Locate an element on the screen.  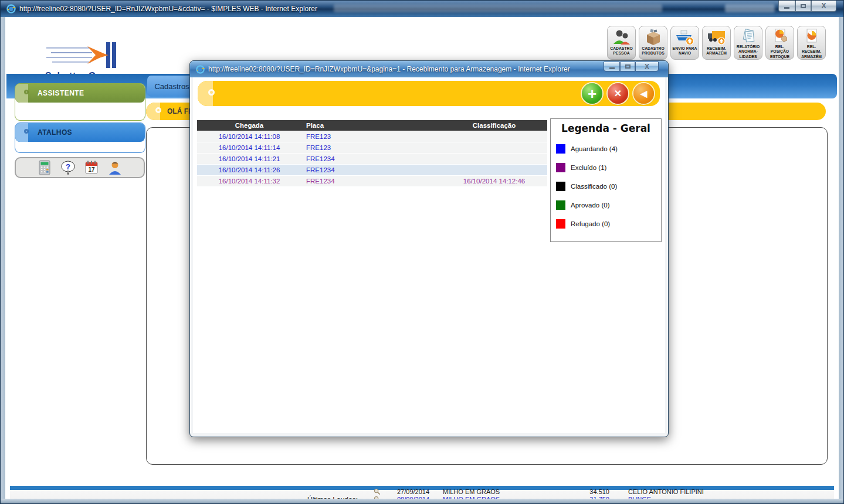
sidebar-item-atalhos: ATALHOS is located at coordinates (80, 132).